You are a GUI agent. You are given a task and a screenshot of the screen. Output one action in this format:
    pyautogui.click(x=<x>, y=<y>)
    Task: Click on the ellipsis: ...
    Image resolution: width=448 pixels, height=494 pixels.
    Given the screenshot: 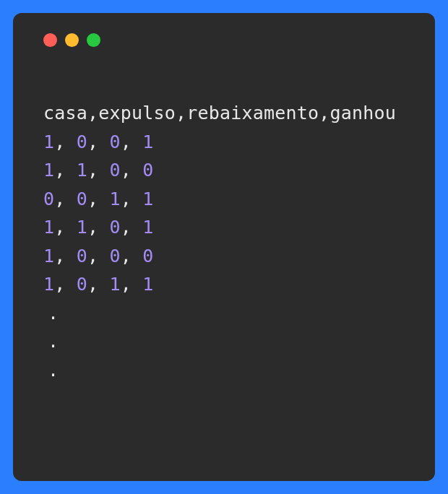 What is the action you would take?
    pyautogui.click(x=224, y=342)
    